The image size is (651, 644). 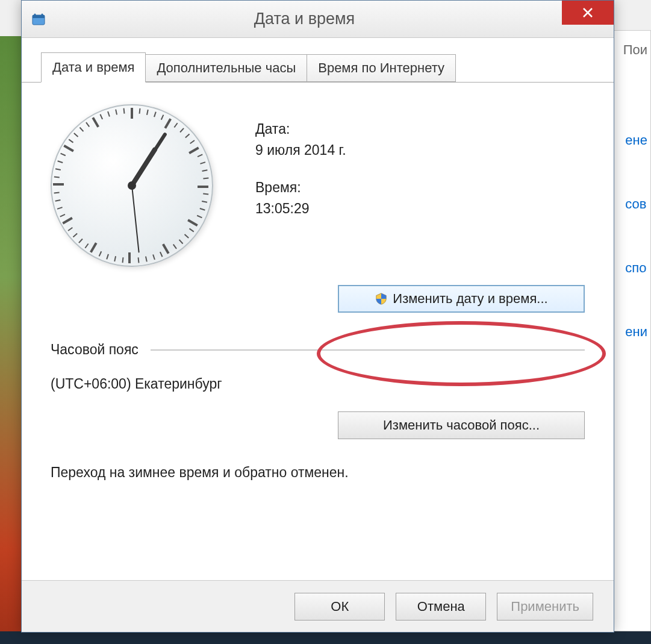 I want to click on analog-clock, so click(x=138, y=192).